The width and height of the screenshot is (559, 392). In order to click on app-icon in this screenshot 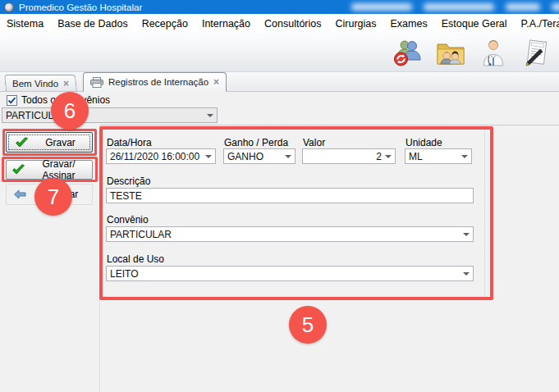, I will do `click(9, 7)`.